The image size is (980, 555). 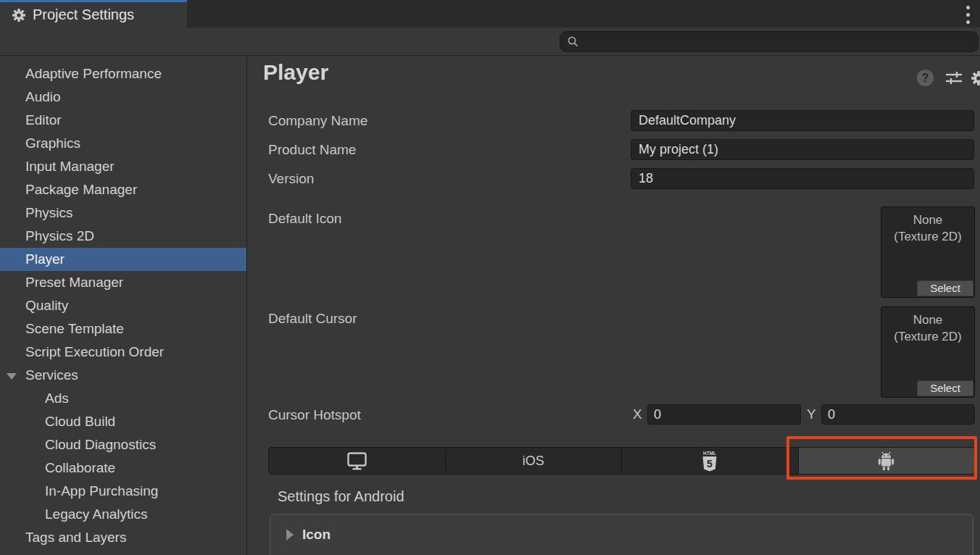 What do you see at coordinates (928, 352) in the screenshot?
I see `default-cursor-object-field: None (Texture 2D) Select` at bounding box center [928, 352].